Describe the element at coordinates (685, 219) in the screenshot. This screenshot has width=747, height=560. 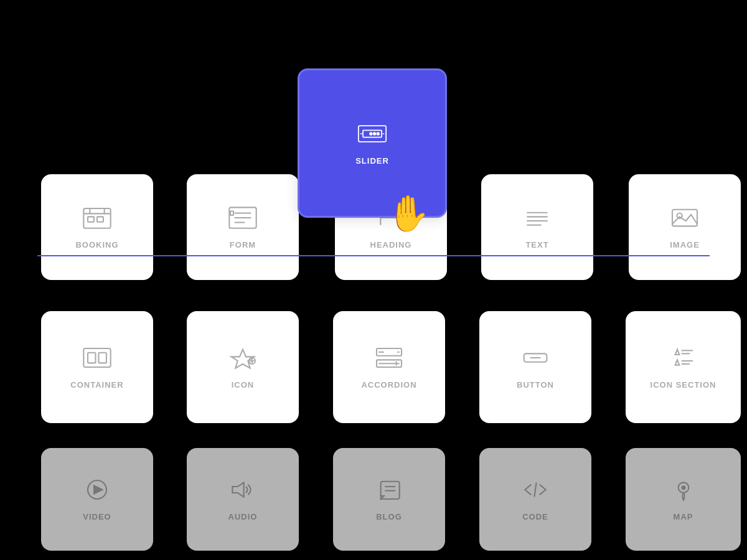
I see `image-icon` at that location.